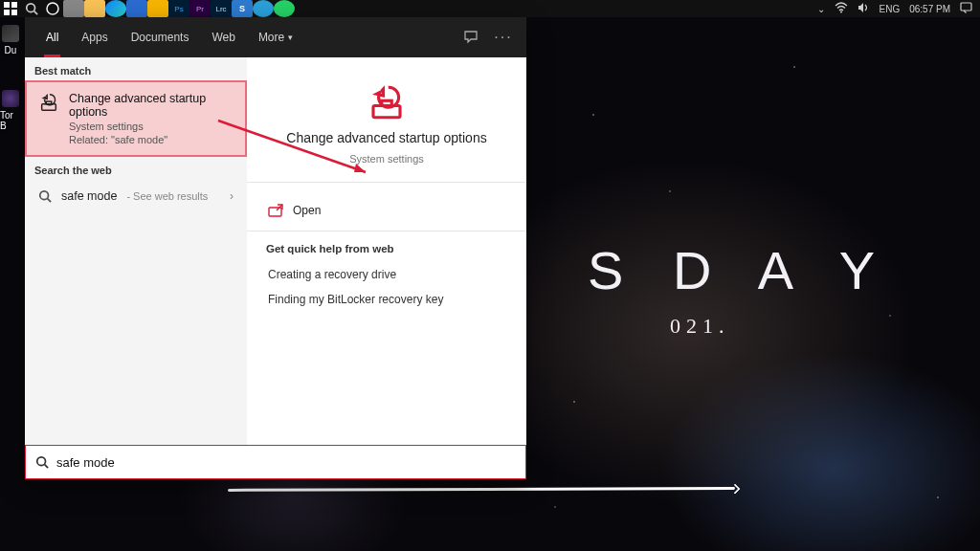  Describe the element at coordinates (481, 490) in the screenshot. I see `annotation-underline` at that location.